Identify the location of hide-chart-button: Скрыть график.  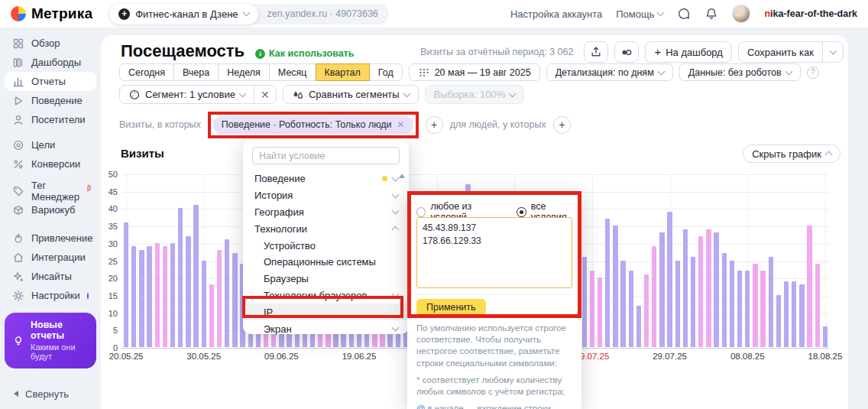
(792, 154).